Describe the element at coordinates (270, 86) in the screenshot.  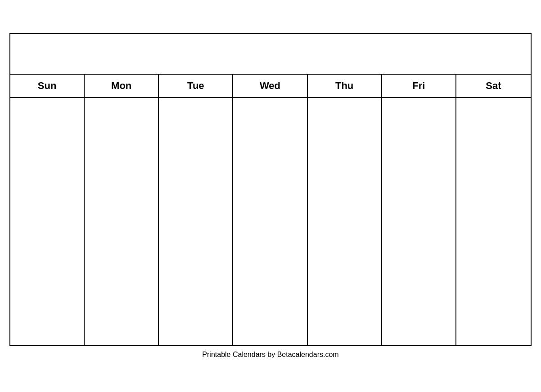
I see `header-wed: Wed` at that location.